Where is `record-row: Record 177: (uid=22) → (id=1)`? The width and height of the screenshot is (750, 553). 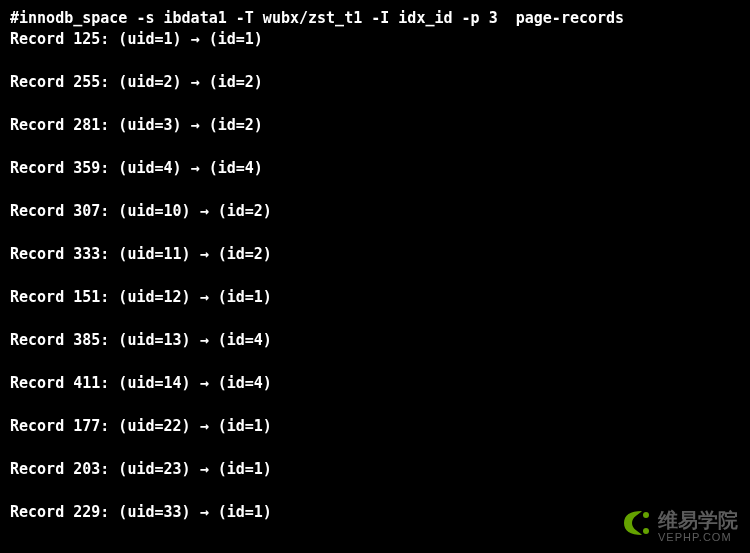 record-row: Record 177: (uid=22) → (id=1) is located at coordinates (375, 426).